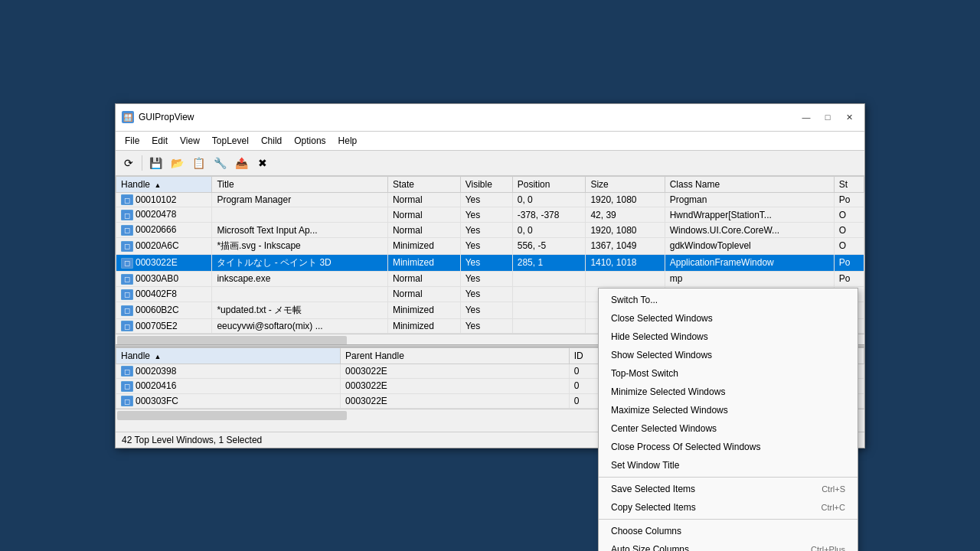 This screenshot has height=551, width=980. Describe the element at coordinates (728, 465) in the screenshot. I see `context-menu-item: Set Window Title` at that location.